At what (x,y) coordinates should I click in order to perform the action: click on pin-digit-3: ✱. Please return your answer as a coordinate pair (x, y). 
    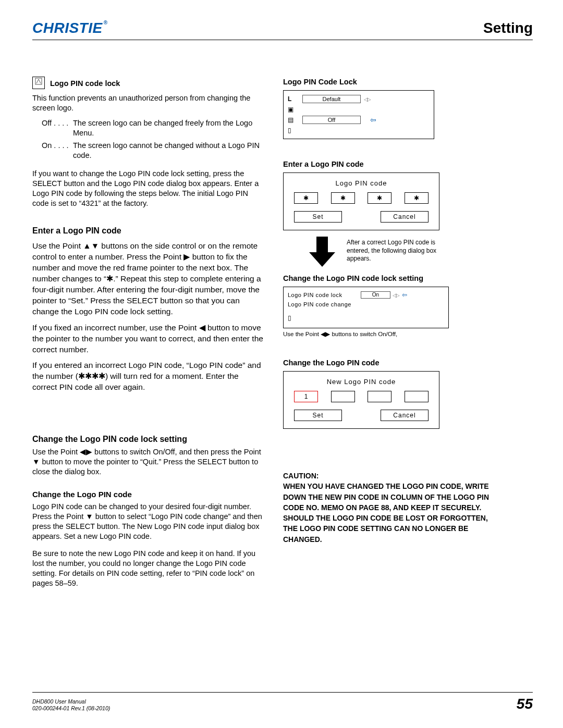
    Looking at the image, I should click on (380, 198).